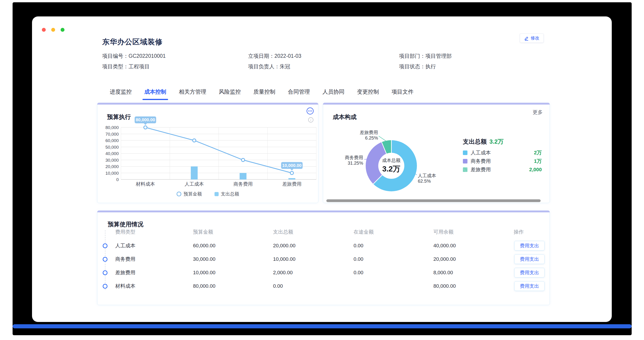 Image resolution: width=644 pixels, height=340 pixels. Describe the element at coordinates (434, 201) in the screenshot. I see `horizontal-scrollbar` at that location.